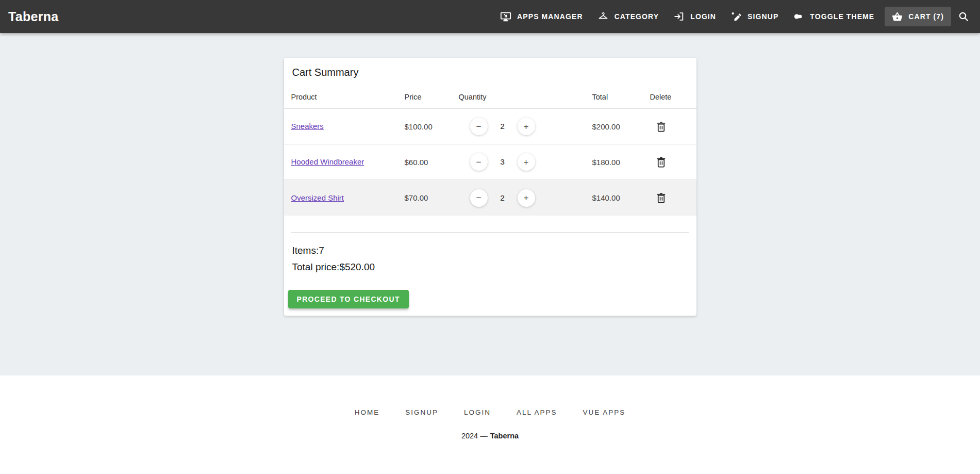  I want to click on cart-row-hooded-windbreaker: Hooded Windbreaker $60.00 − 3 + $180.00, so click(490, 162).